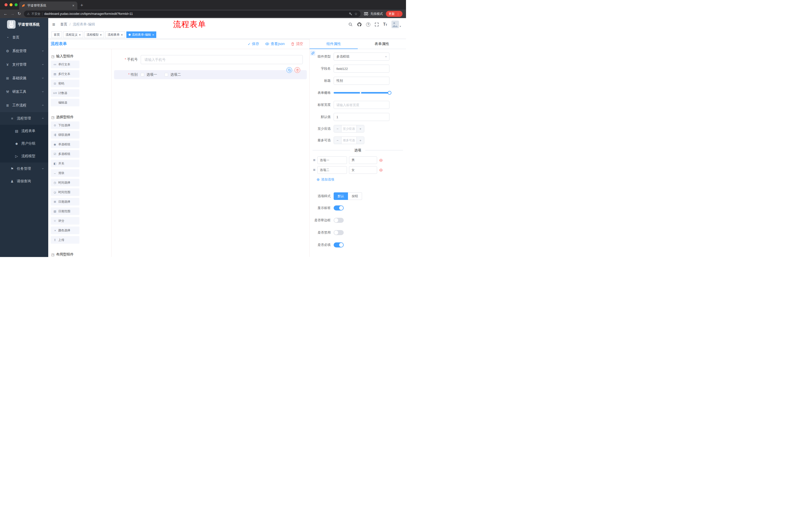 This screenshot has height=514, width=812. What do you see at coordinates (64, 24) in the screenshot?
I see `breadcrumb-home: 首页` at bounding box center [64, 24].